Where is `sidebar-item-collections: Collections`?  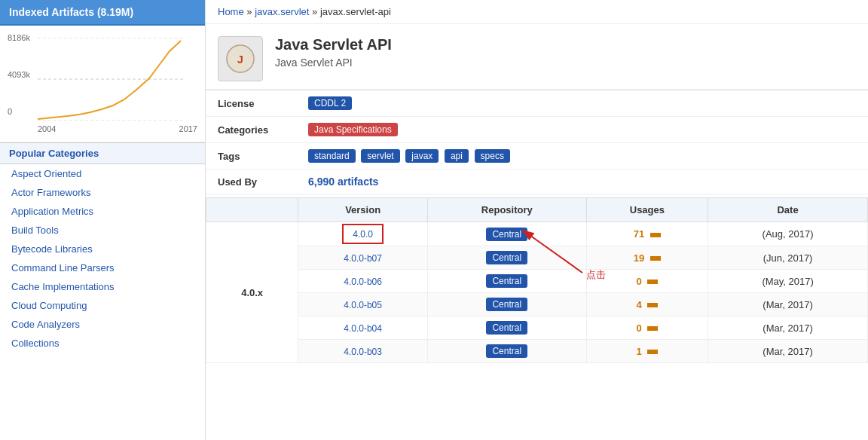 sidebar-item-collections: Collections is located at coordinates (102, 344).